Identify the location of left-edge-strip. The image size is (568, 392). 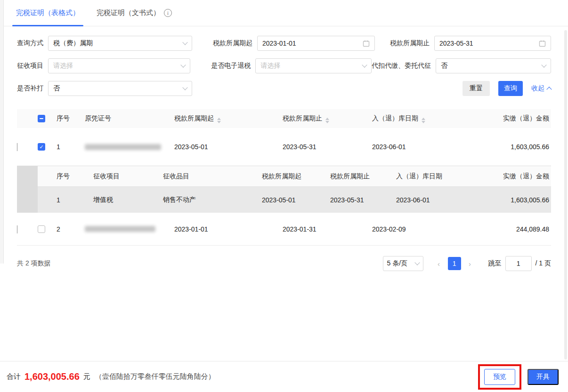
(2, 132).